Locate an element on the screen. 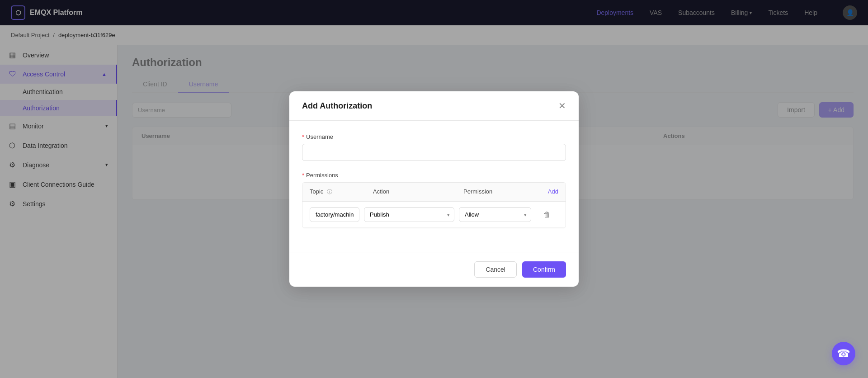  fab-icon: ☎ is located at coordinates (844, 354).